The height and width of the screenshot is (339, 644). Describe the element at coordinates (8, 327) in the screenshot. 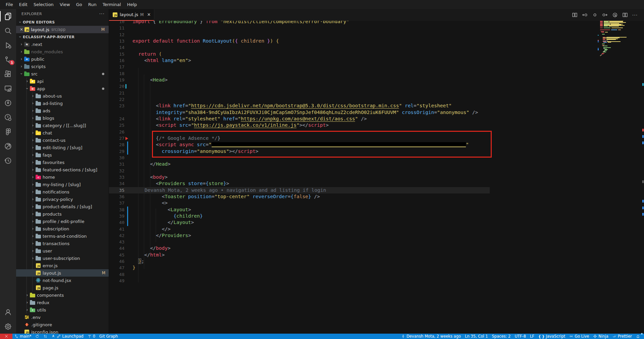

I see `settings-gear-icon` at that location.